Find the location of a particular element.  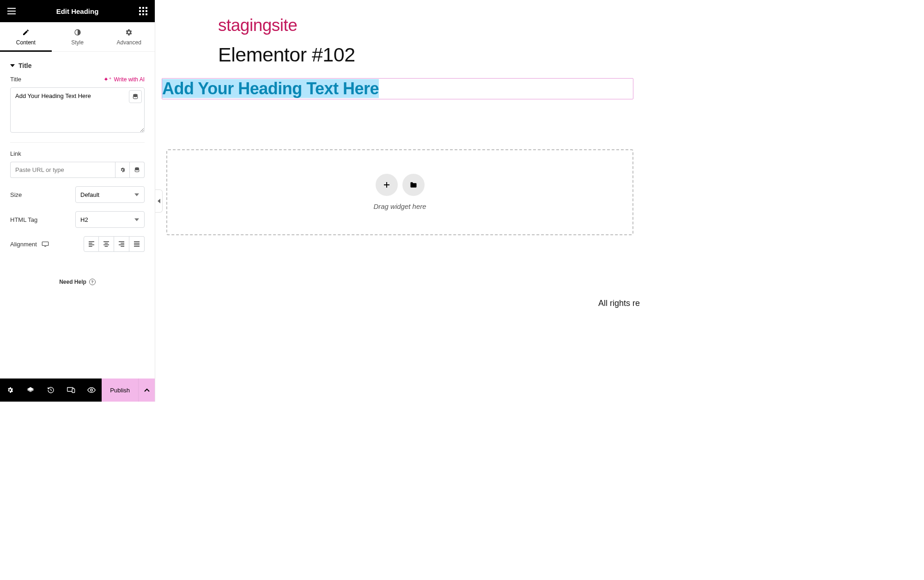

menu-icon is located at coordinates (12, 11).